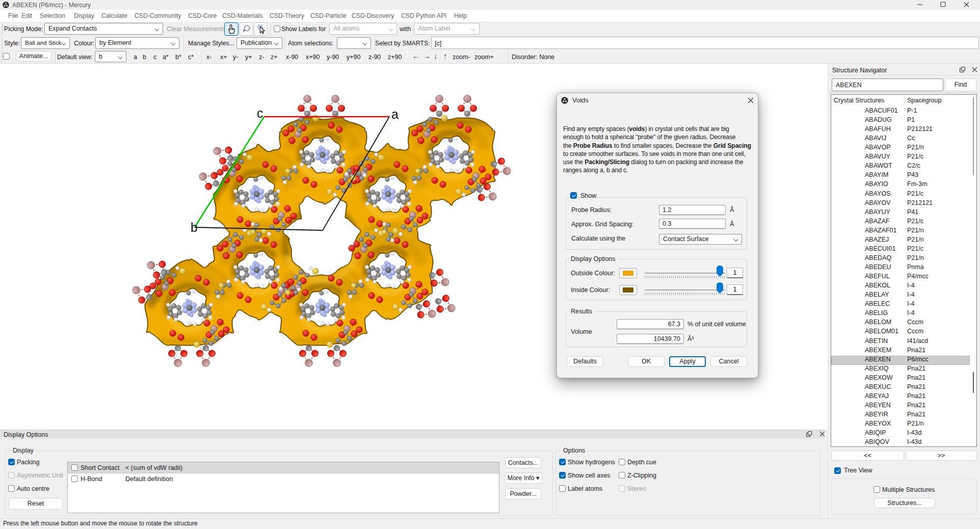 The image size is (980, 529). I want to click on svg-text: b, so click(194, 227).